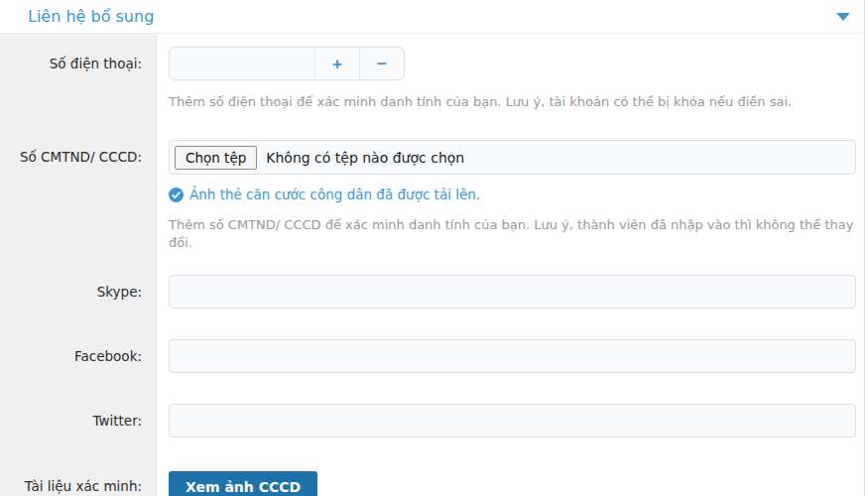 Image resolution: width=868 pixels, height=496 pixels. What do you see at coordinates (335, 194) in the screenshot?
I see `upload-success-text: Ảnh thẻ căn cước công dân đã được tải lê…` at bounding box center [335, 194].